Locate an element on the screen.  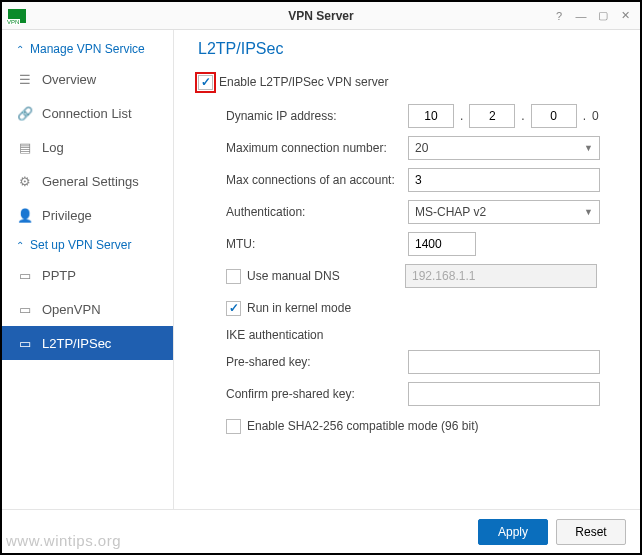
sidebar-item-privilege: 👤 Privilege is located at coordinates (88, 215).